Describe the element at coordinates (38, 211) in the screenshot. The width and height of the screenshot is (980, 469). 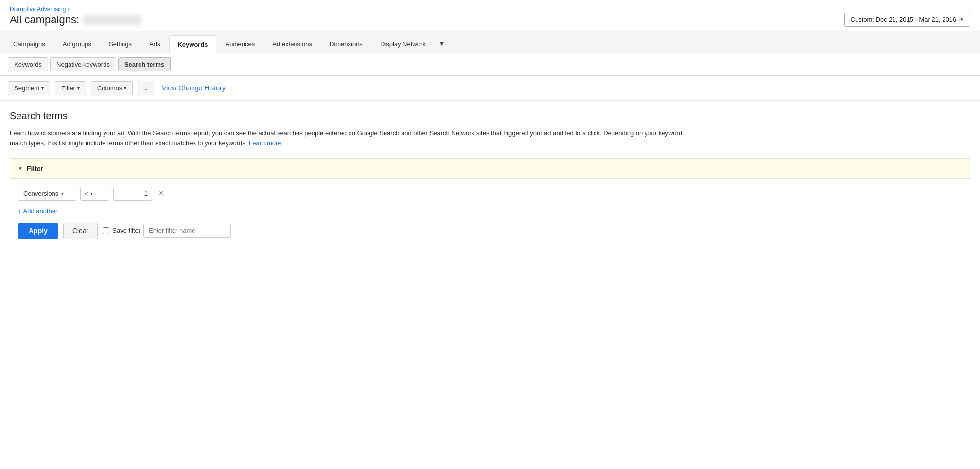
I see `add-filter-link: + Add another` at that location.